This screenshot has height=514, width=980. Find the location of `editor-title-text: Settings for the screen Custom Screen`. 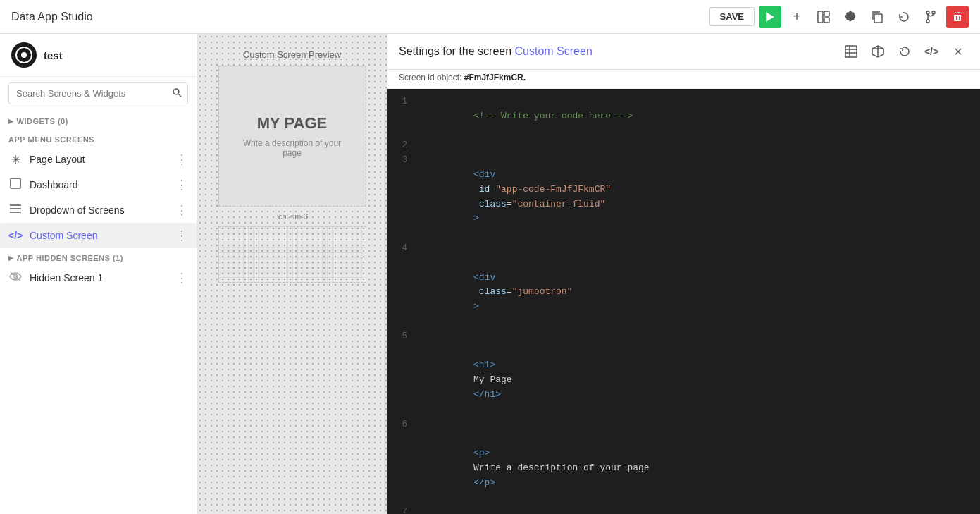

editor-title-text: Settings for the screen Custom Screen is located at coordinates (496, 51).